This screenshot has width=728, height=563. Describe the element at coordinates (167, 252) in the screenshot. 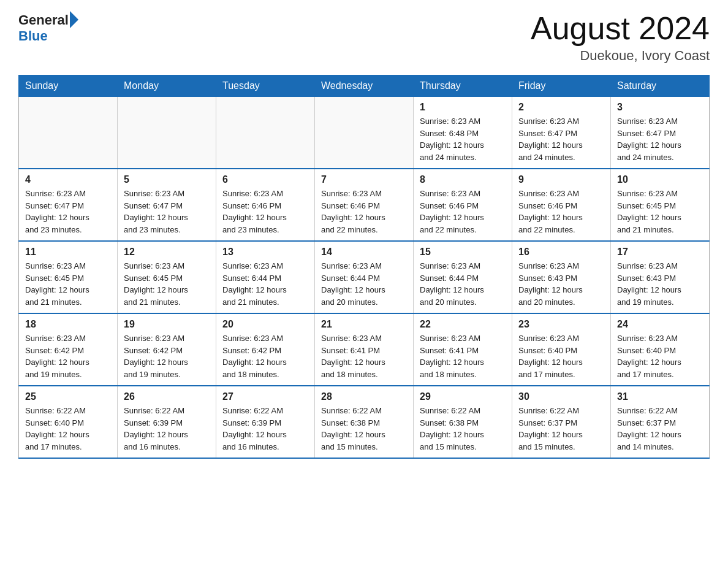

I see `day-number: 12` at that location.